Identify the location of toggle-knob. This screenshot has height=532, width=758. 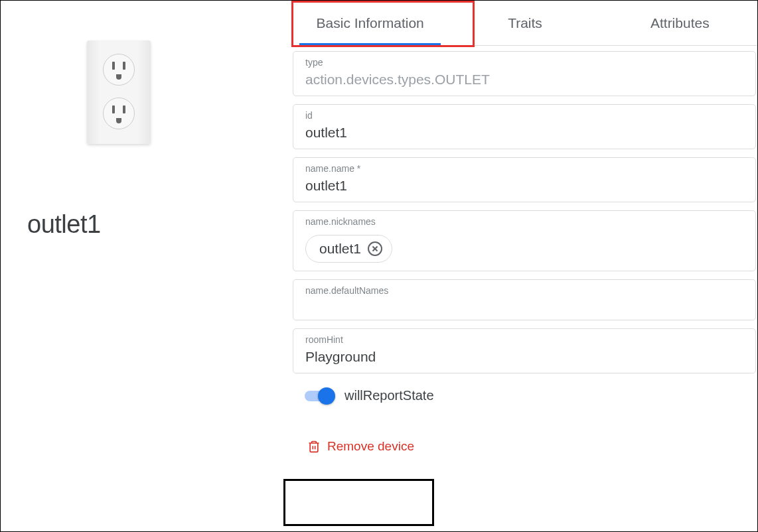
(327, 396).